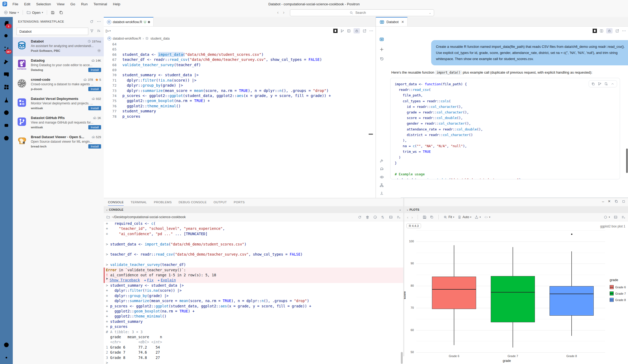 Image resolution: width=628 pixels, height=364 pixels. What do you see at coordinates (166, 101) in the screenshot?
I see `code-line: ggplot2::geom_boxplot(na.rm = TRUE) +` at bounding box center [166, 101].